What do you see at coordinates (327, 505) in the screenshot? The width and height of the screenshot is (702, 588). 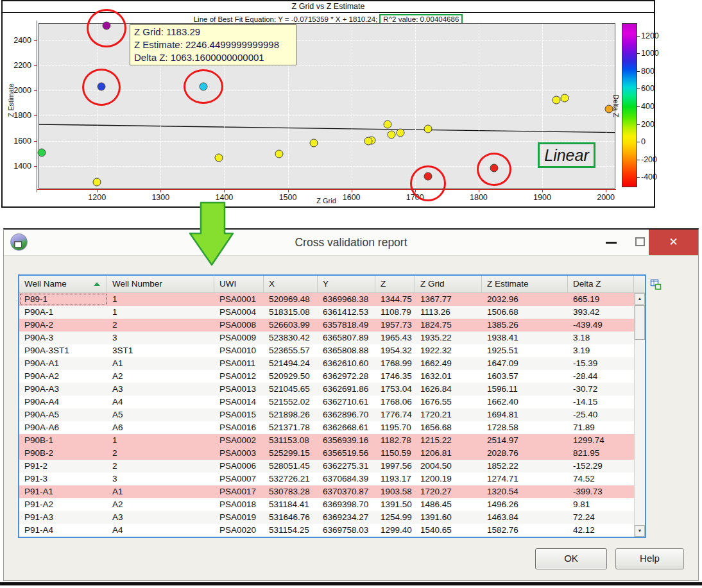 I see `table-row: P91-A2A2PSA0018531184.416369398.701391.5…` at bounding box center [327, 505].